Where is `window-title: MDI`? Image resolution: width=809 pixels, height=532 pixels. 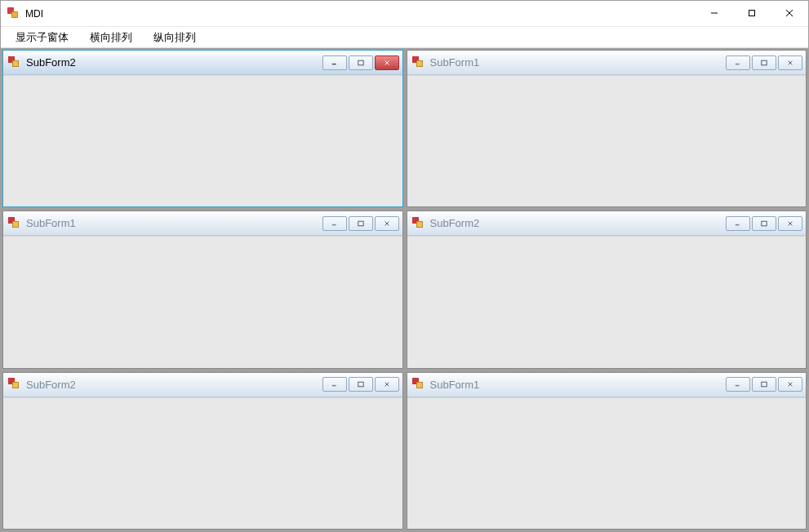
window-title: MDI is located at coordinates (34, 14).